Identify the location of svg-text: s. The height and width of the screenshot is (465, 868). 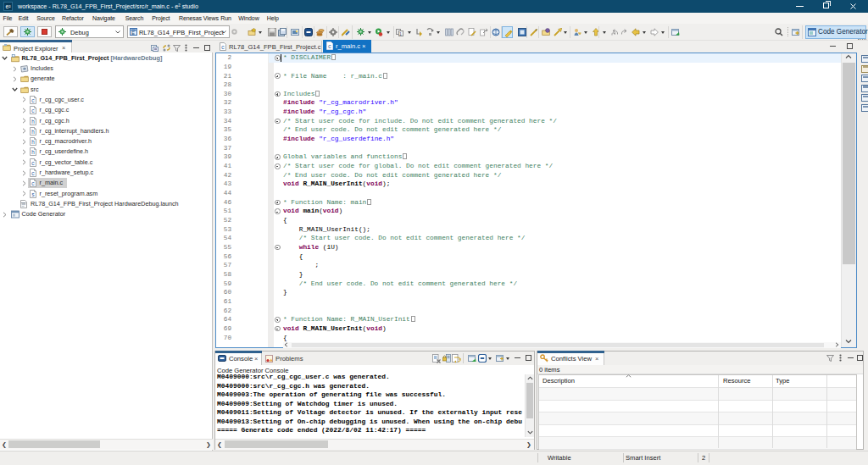
(33, 195).